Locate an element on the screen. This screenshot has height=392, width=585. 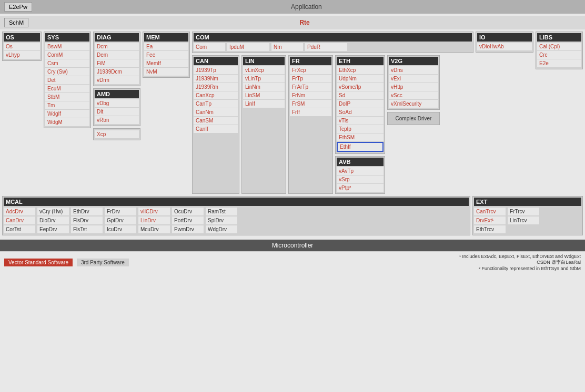
amd-item-dlt: Dlt is located at coordinates (117, 111).